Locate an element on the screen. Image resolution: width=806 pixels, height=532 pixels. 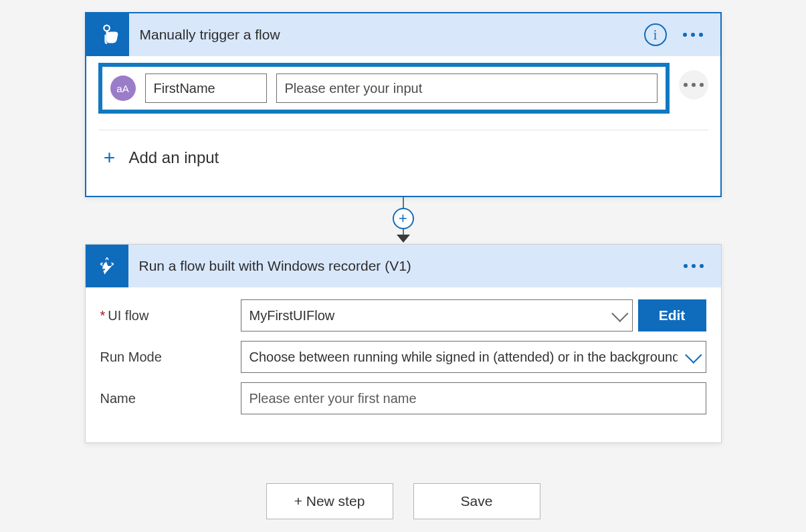
input-name-field: FirstName is located at coordinates (206, 88).